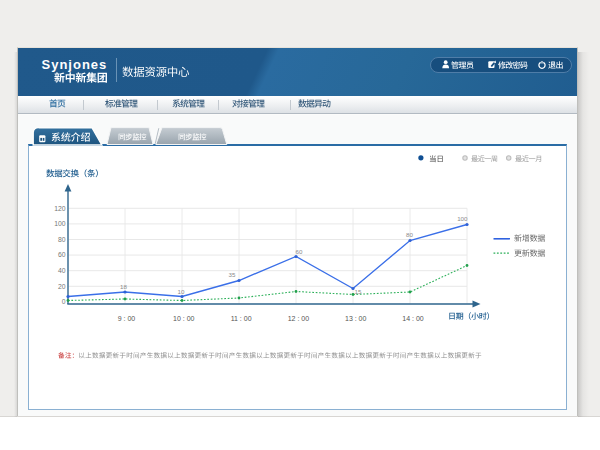 The height and width of the screenshot is (450, 600). I want to click on svg-text: 35, so click(232, 274).